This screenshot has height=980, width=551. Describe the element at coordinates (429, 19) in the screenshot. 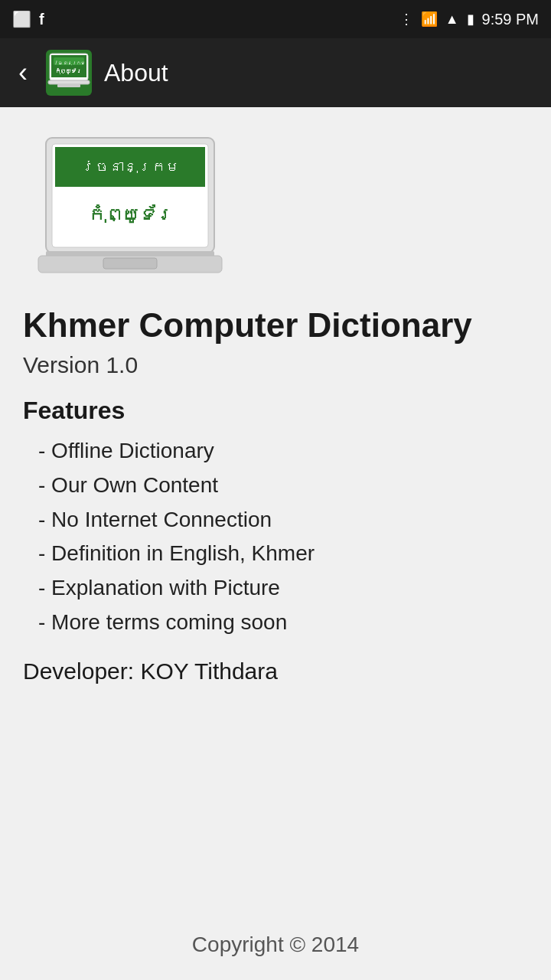

I see `wifi-icon: 📶` at that location.